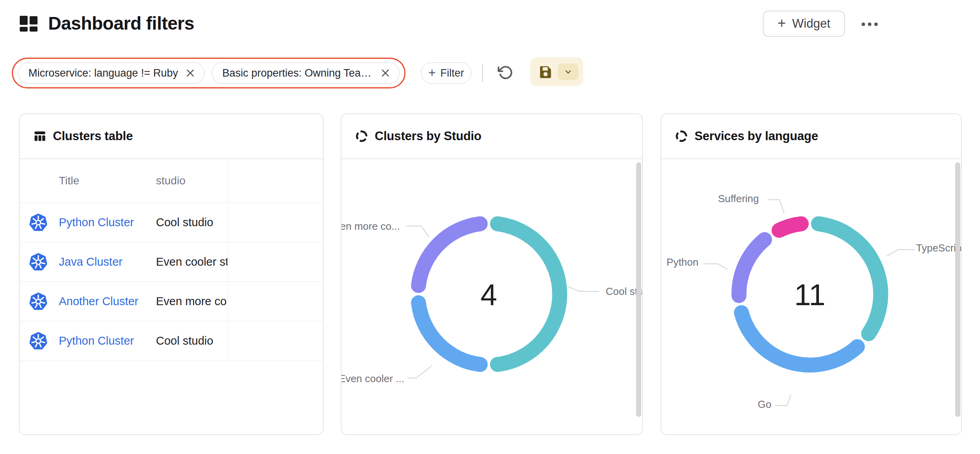 This screenshot has height=454, width=980. I want to click on widget-title: Clusters by Studio, so click(428, 136).